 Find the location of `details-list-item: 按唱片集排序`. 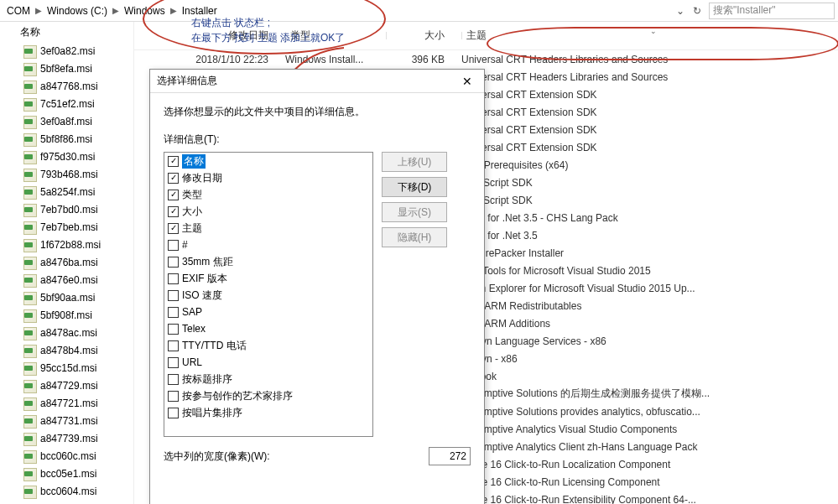

details-list-item: 按唱片集排序 is located at coordinates (268, 413).